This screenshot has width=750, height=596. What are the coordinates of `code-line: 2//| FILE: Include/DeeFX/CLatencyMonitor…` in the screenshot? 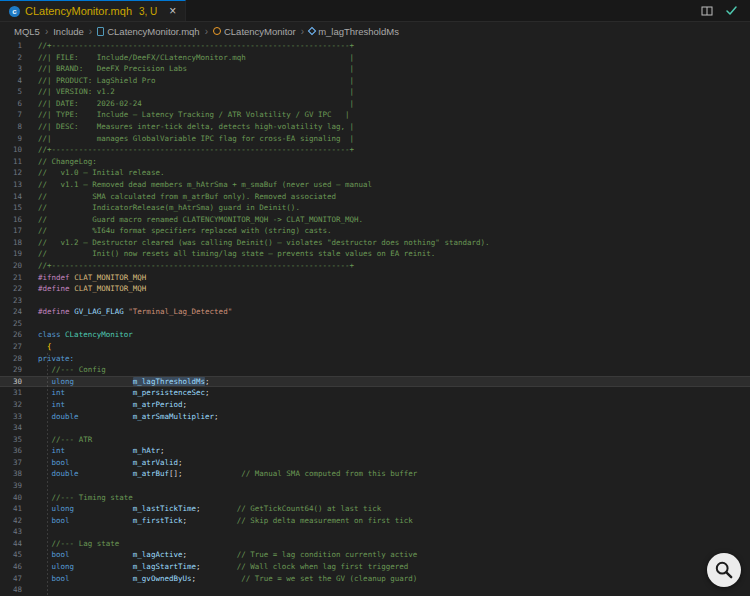 It's located at (375, 58).